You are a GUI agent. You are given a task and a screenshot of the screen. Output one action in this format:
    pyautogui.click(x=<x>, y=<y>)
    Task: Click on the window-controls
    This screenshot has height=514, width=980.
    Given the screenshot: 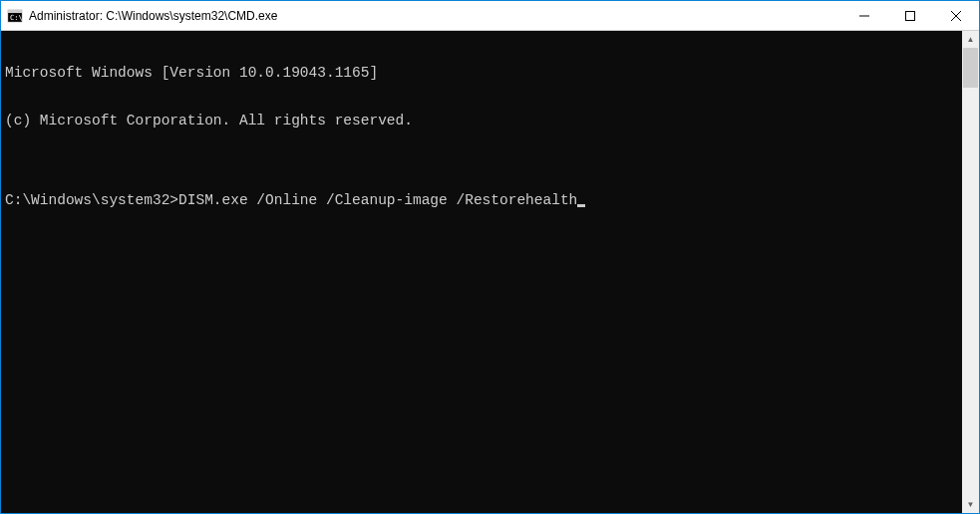 What is the action you would take?
    pyautogui.click(x=910, y=16)
    